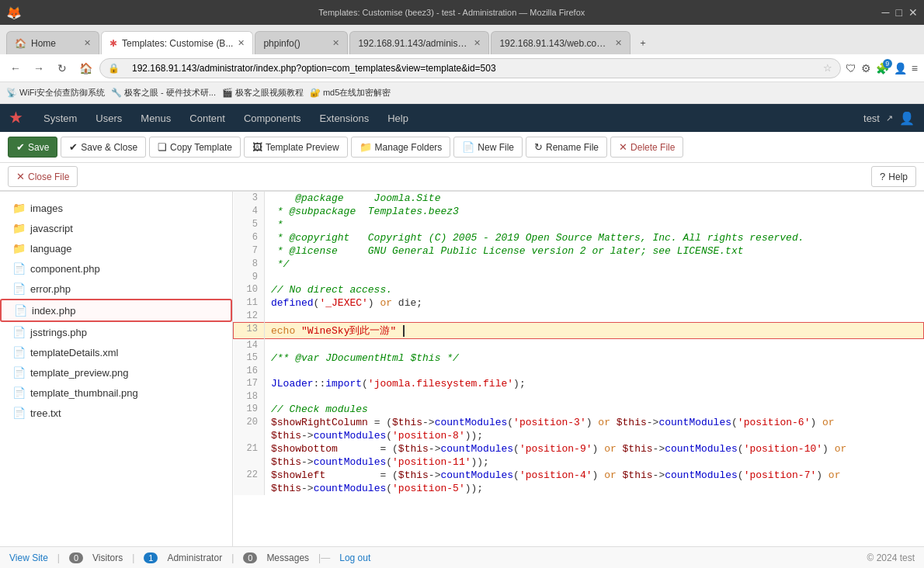 This screenshot has width=924, height=568. I want to click on copy-template-button: ❏ Copy Template, so click(195, 147).